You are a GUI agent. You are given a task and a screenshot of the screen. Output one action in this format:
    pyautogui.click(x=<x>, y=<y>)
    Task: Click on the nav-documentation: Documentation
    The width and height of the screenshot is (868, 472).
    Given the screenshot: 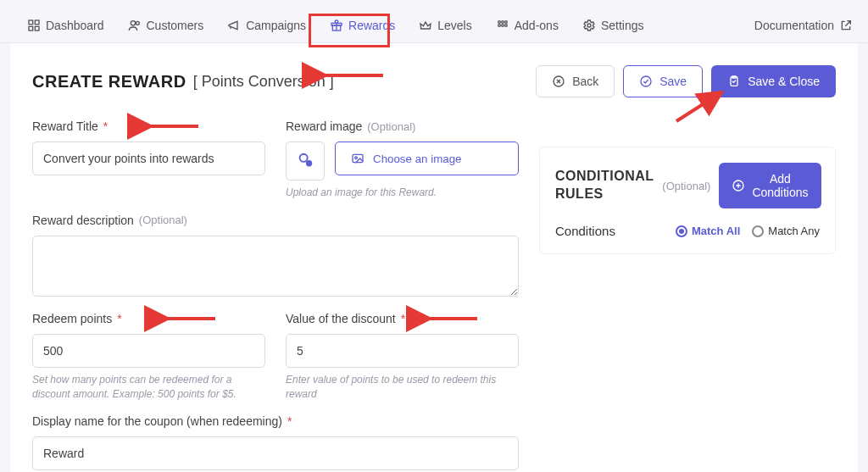 What is the action you would take?
    pyautogui.click(x=804, y=25)
    